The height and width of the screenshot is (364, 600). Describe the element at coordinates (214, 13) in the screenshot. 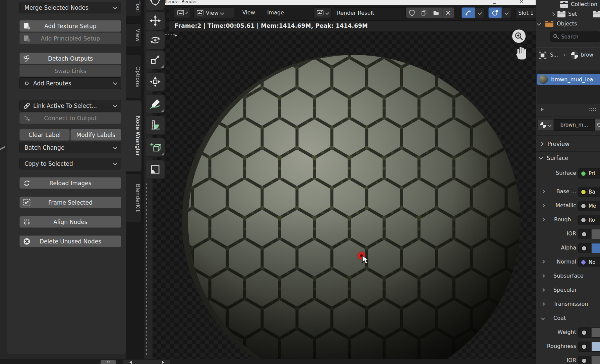

I see `mode-dropdown: View` at that location.